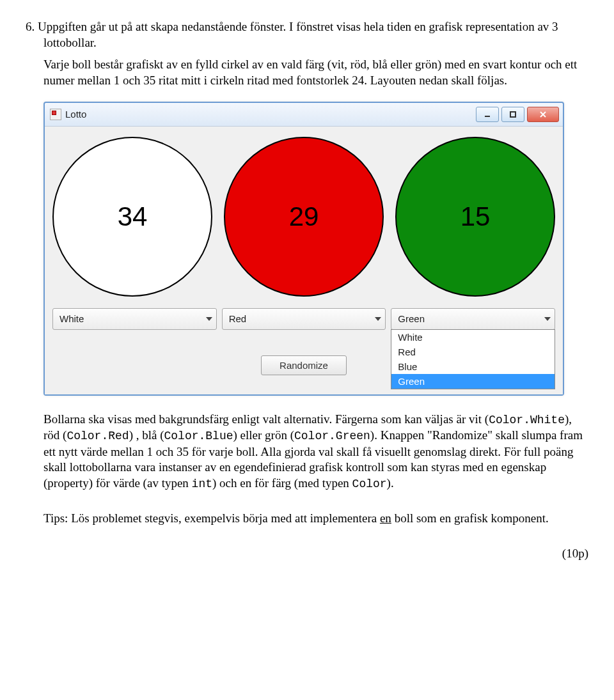 This screenshot has height=700, width=614. I want to click on code-color: Color, so click(370, 484).